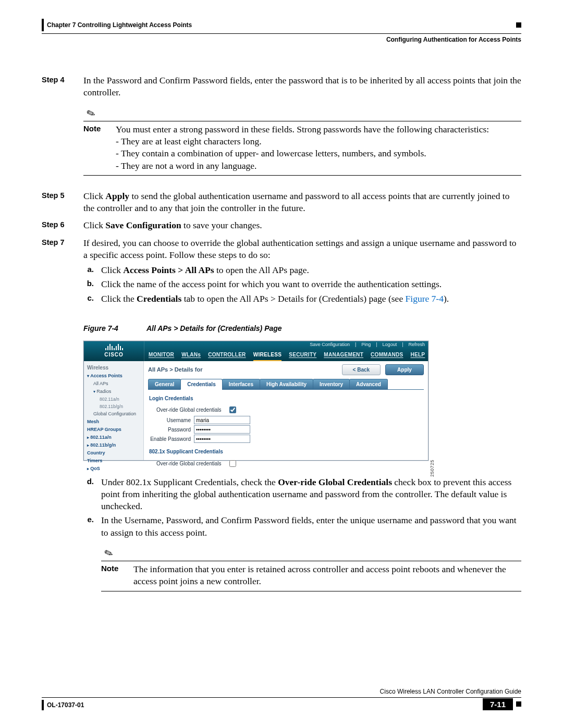 The image size is (563, 728). What do you see at coordinates (282, 39) in the screenshot?
I see `header-section: Configuring Authentication for Access Po…` at bounding box center [282, 39].